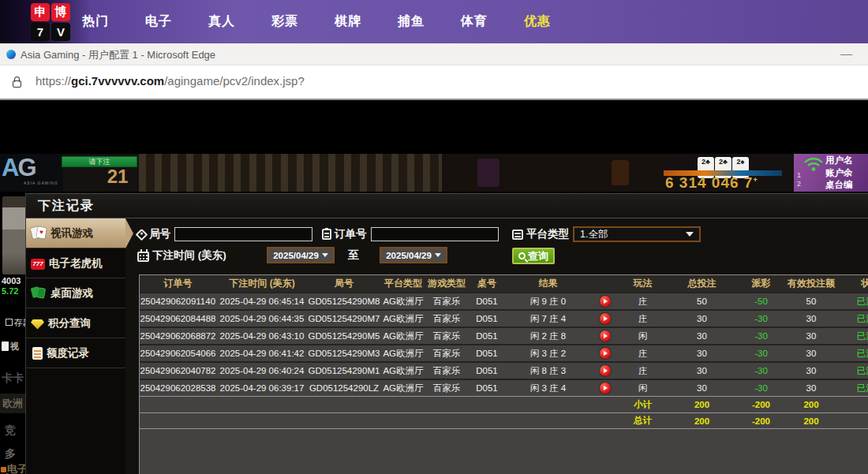 The height and width of the screenshot is (474, 868). What do you see at coordinates (642, 371) in the screenshot?
I see `cell: 庄` at bounding box center [642, 371].